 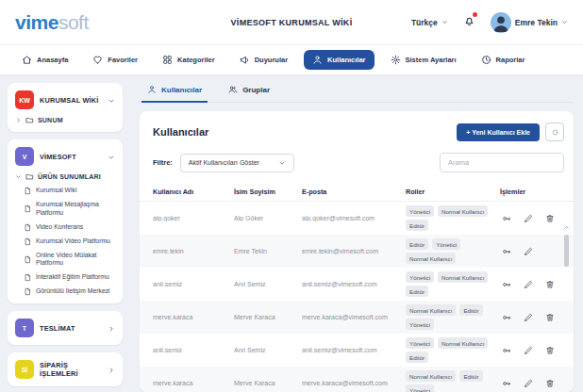 What do you see at coordinates (504, 60) in the screenshot?
I see `nav-item-raporlar: Raporlar` at bounding box center [504, 60].